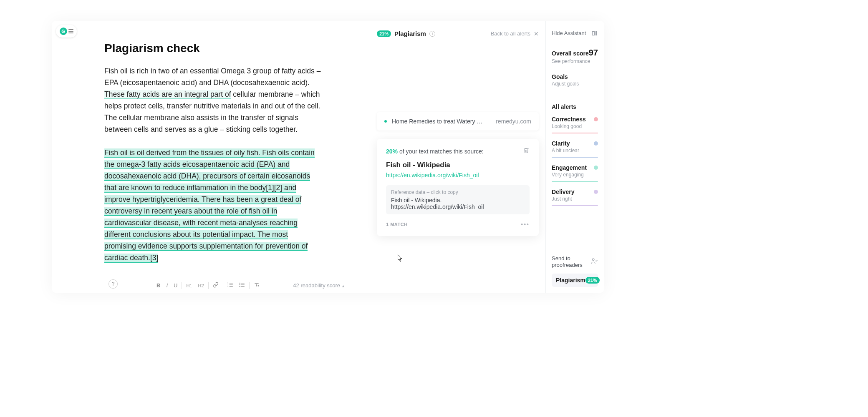 The image size is (868, 417). I want to click on proofreader-icon, so click(594, 262).